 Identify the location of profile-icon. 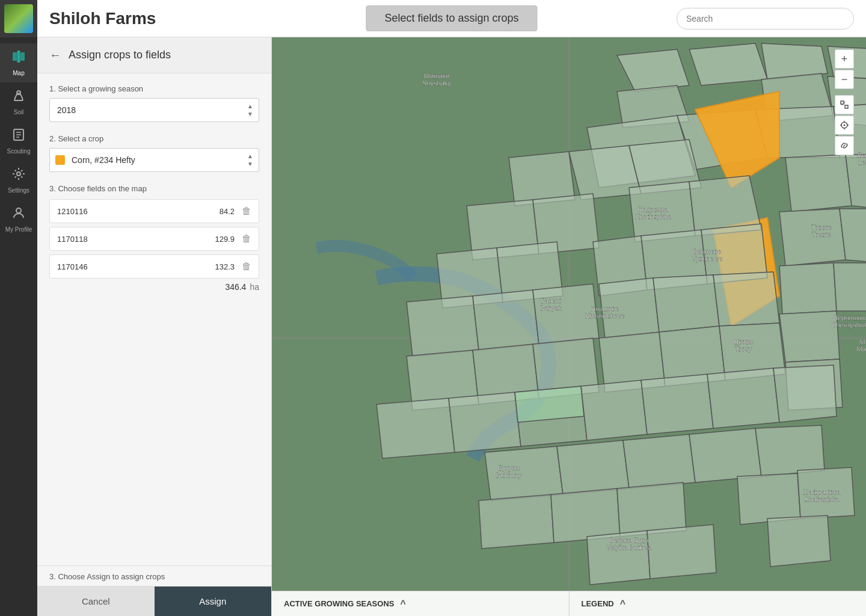
(19, 215).